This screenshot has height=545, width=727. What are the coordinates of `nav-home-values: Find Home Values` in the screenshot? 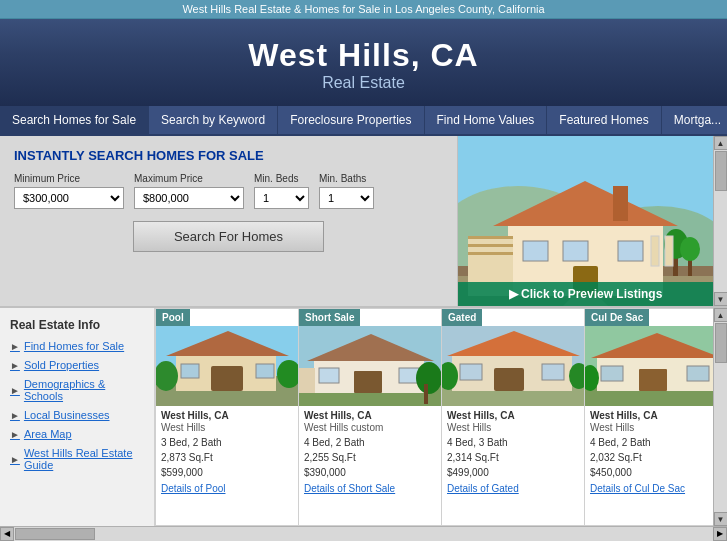 It's located at (486, 120).